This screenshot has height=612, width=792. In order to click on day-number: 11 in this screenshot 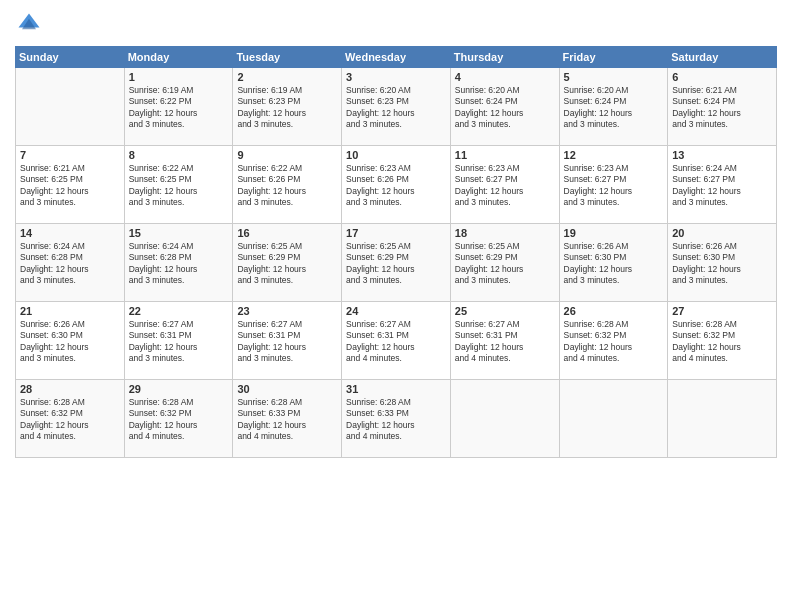, I will do `click(505, 155)`.